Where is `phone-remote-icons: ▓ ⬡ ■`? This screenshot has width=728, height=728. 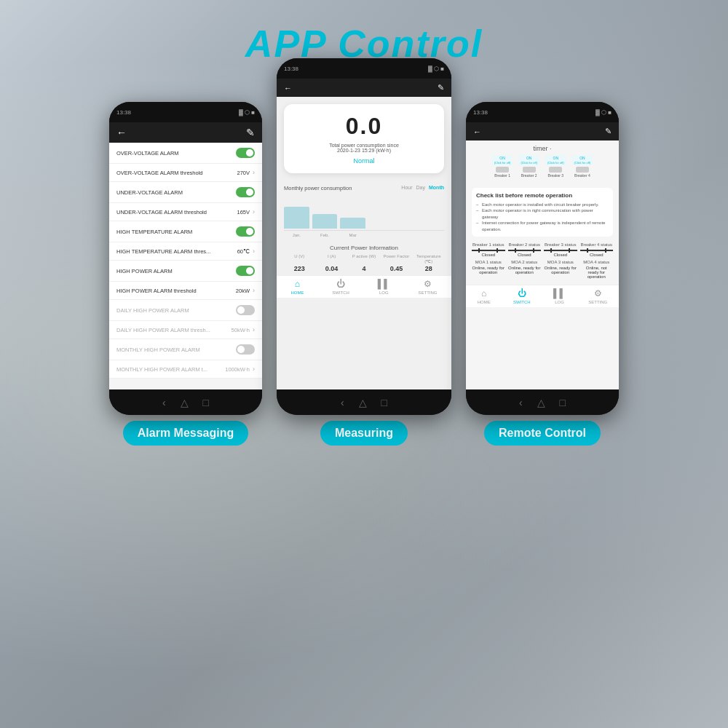
phone-remote-icons: ▓ ⬡ ■ is located at coordinates (604, 112).